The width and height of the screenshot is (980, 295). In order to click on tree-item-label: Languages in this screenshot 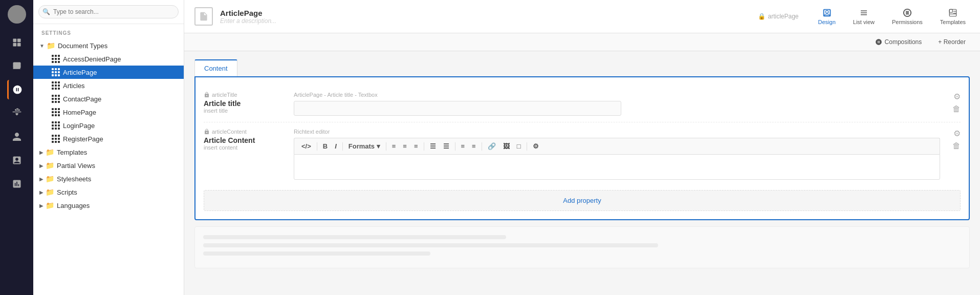, I will do `click(73, 206)`.